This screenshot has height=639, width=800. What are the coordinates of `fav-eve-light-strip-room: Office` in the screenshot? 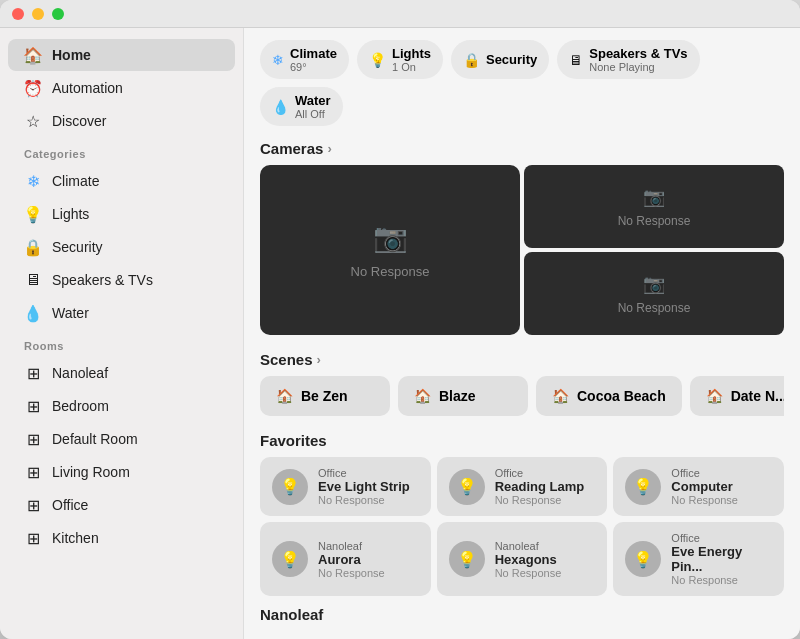 It's located at (364, 473).